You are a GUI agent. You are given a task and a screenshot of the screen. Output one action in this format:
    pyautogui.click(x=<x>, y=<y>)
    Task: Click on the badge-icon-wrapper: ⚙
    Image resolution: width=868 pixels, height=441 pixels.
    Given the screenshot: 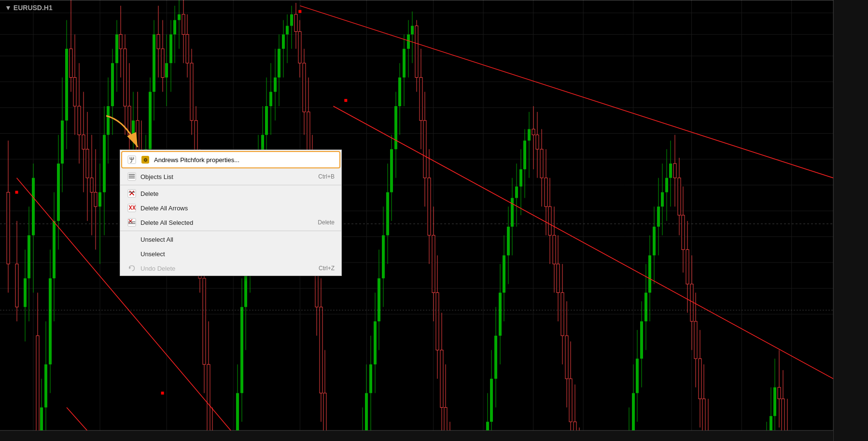 What is the action you would take?
    pyautogui.click(x=145, y=160)
    